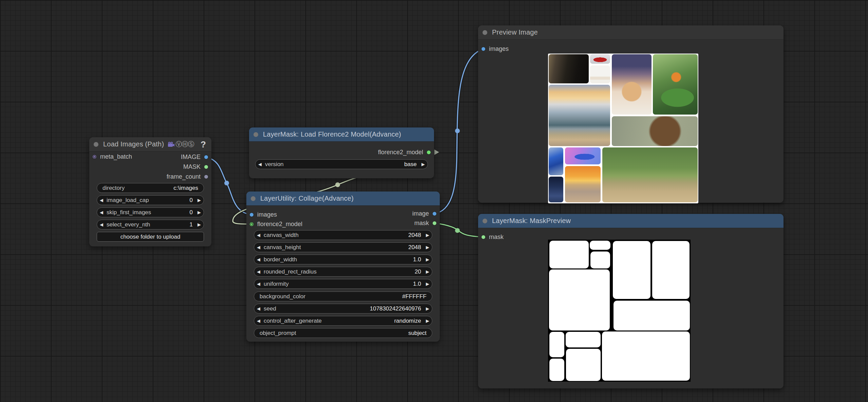 The width and height of the screenshot is (868, 402). Describe the element at coordinates (274, 224) in the screenshot. I see `input-port-florence2_model: florence2_model` at that location.